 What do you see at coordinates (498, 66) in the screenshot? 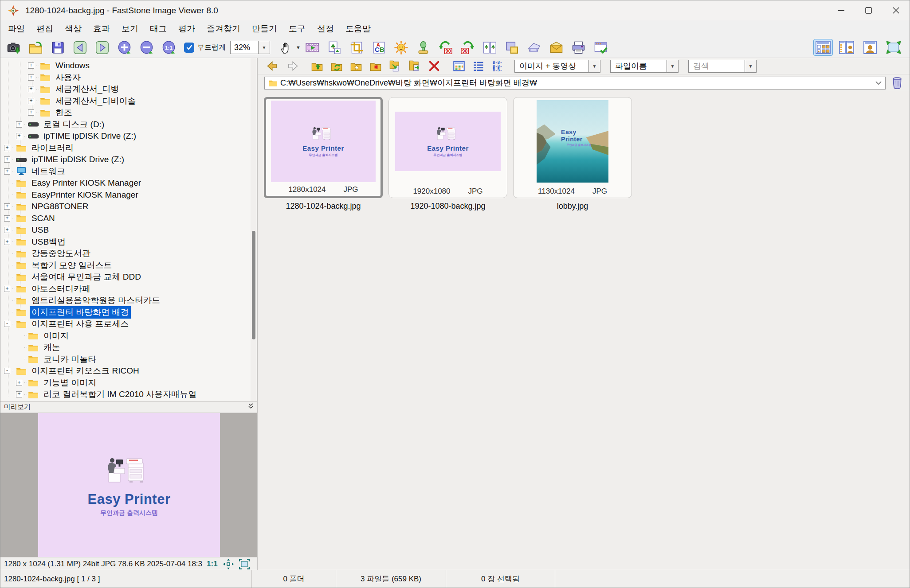
I see `sort-options-icon: B-B-B-B-B-B-` at bounding box center [498, 66].